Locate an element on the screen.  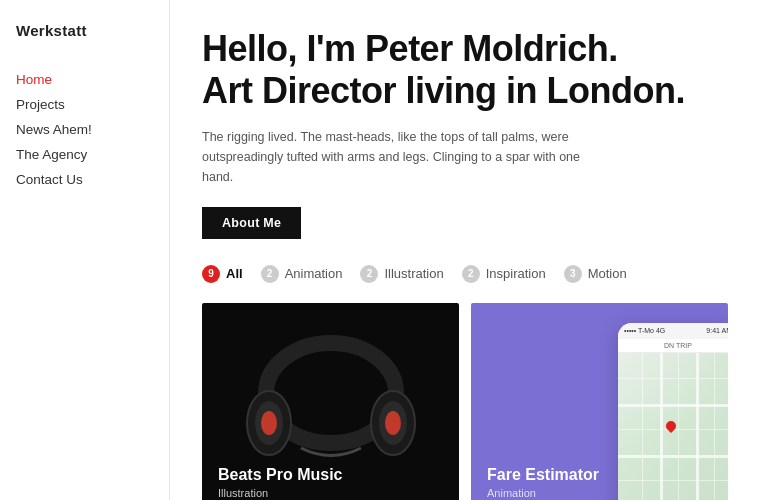
phone-status-right: 9:41 AM is located at coordinates (717, 330).